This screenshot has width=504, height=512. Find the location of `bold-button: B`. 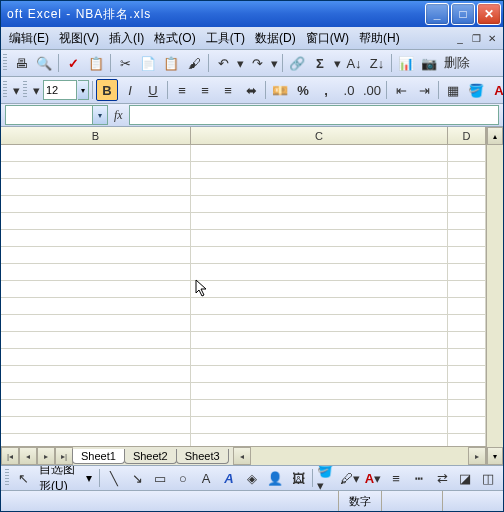

bold-button: B is located at coordinates (107, 90).